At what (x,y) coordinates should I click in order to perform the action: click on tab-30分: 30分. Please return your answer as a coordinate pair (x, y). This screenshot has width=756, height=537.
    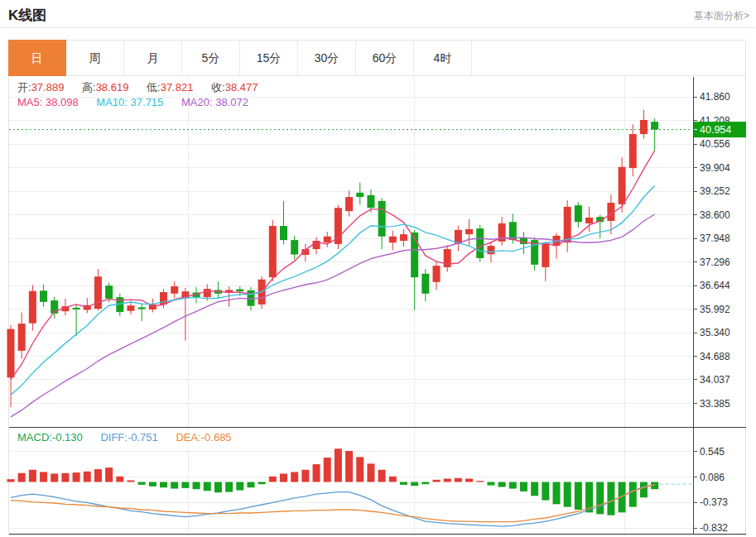
    Looking at the image, I should click on (327, 58).